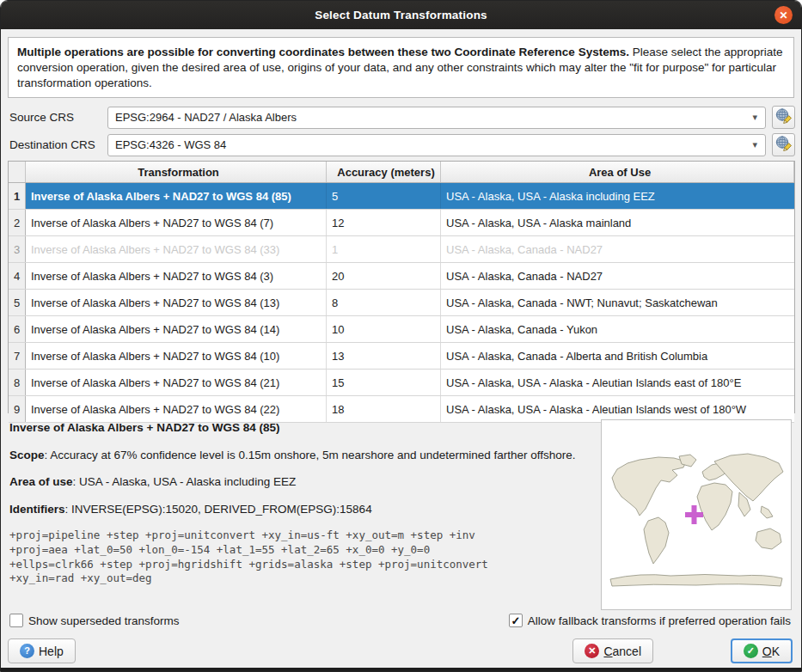 Image resolution: width=802 pixels, height=672 pixels. I want to click on help-icon: ?, so click(28, 651).